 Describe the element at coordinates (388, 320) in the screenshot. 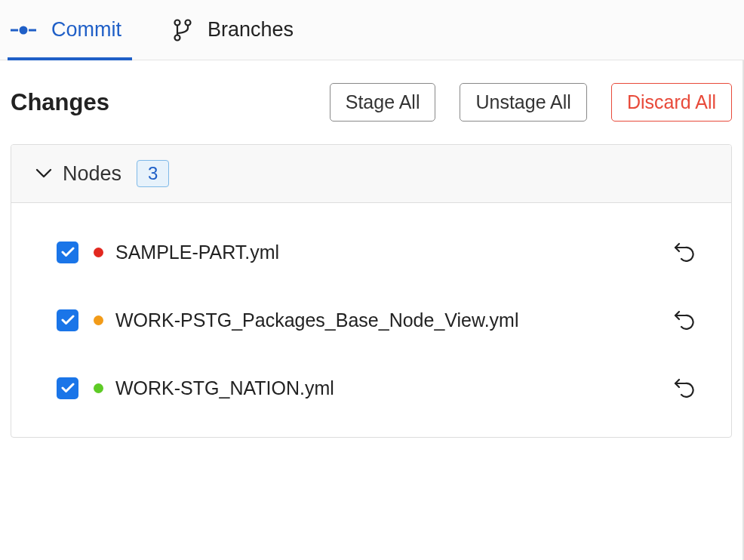

I see `file-name: WORK-PSTG_Packages_Base_Node_View.yml` at that location.